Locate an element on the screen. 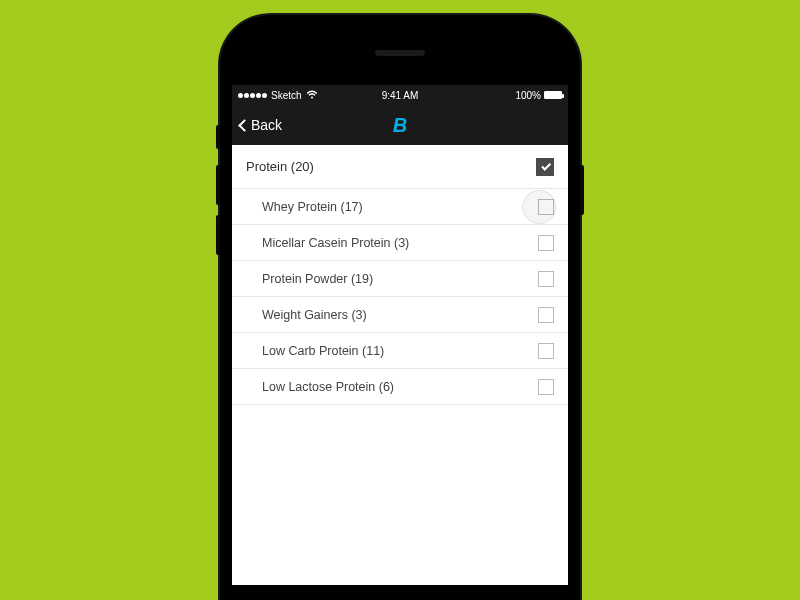 Image resolution: width=800 pixels, height=600 pixels. filter-parent-label: Protein (20) is located at coordinates (280, 166).